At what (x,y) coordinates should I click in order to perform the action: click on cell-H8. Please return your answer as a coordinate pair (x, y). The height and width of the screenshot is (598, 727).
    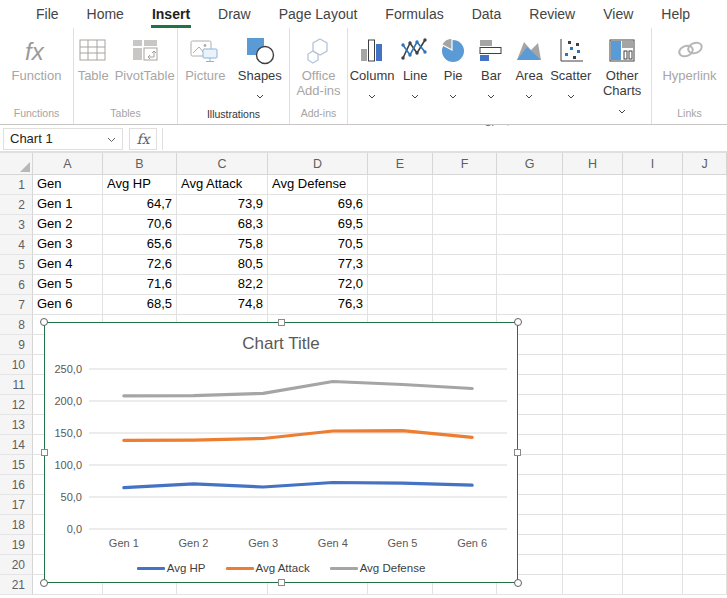
    Looking at the image, I should click on (593, 325).